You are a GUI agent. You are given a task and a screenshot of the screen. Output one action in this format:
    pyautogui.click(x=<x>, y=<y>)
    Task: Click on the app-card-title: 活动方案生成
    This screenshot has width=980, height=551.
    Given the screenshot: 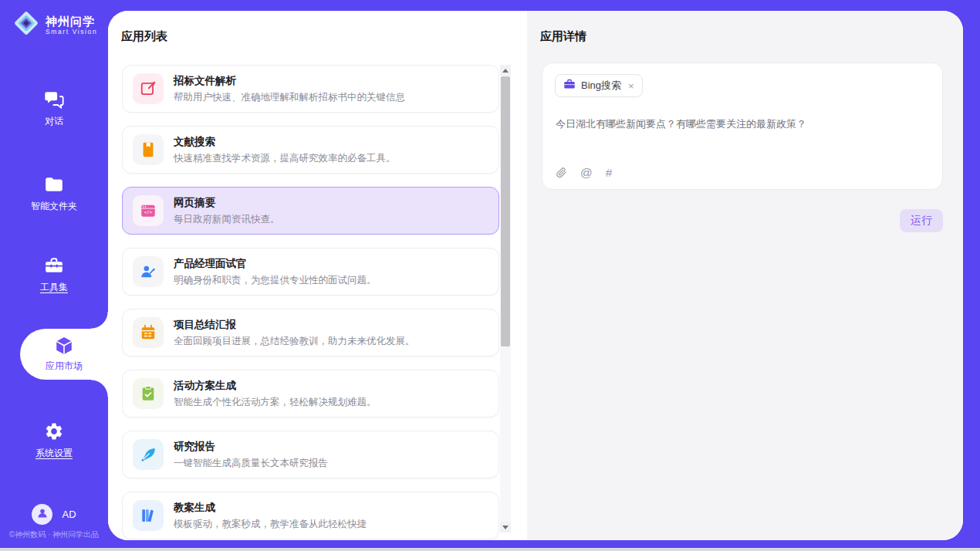 What is the action you would take?
    pyautogui.click(x=275, y=386)
    